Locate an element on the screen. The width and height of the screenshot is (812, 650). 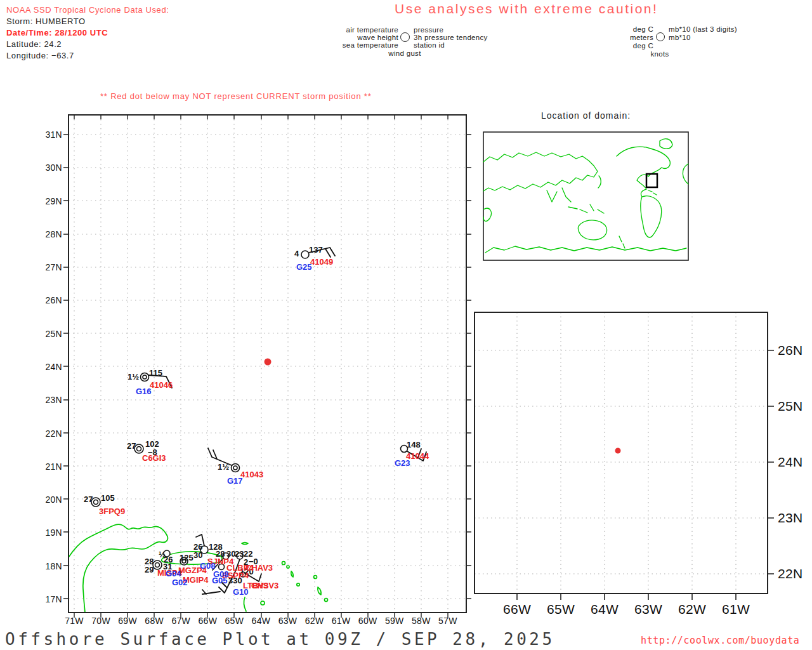
lon-tick-label: 65W is located at coordinates (234, 621).